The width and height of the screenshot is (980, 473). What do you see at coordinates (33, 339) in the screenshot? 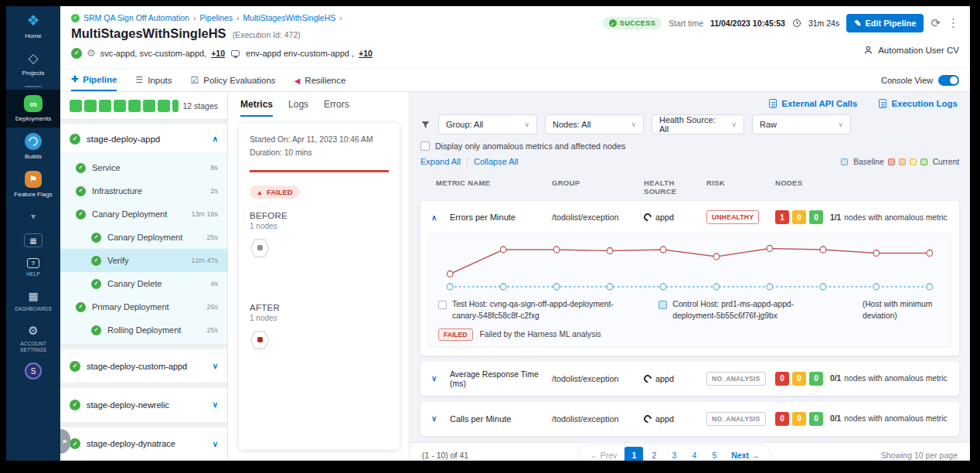
I see `sidebar-item-account-settings: ACCOUNT SETTINGS` at bounding box center [33, 339].